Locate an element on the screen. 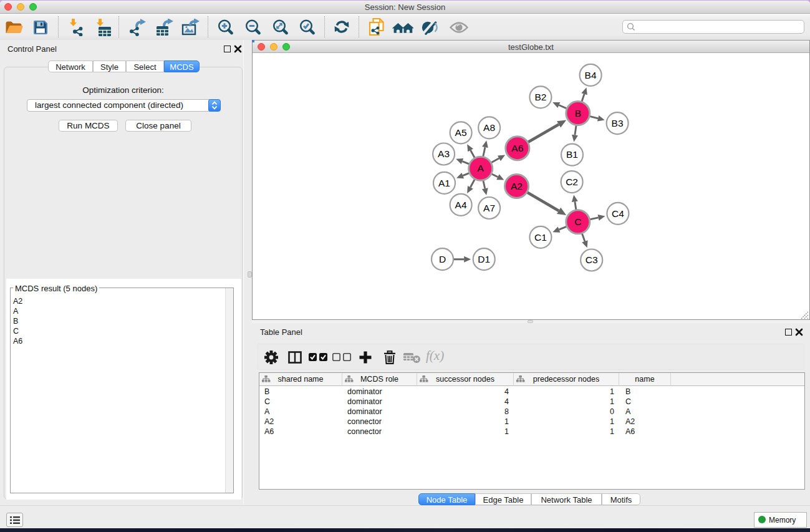 This screenshot has height=532, width=810. svg-text: B is located at coordinates (578, 114).